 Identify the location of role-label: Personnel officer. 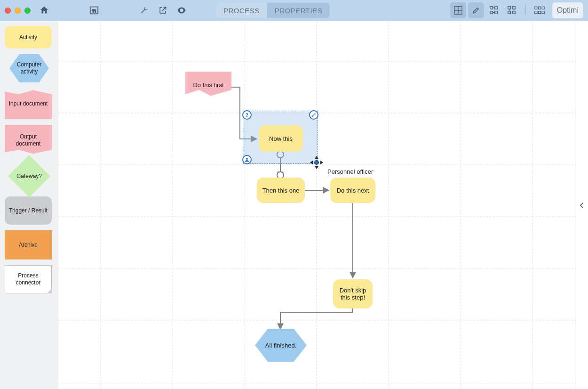
(350, 171).